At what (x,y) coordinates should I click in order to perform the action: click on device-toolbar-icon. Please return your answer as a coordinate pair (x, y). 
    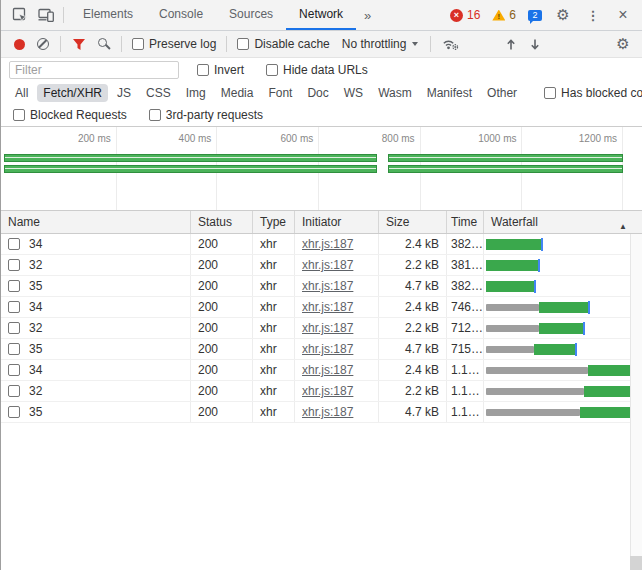
    Looking at the image, I should click on (46, 15).